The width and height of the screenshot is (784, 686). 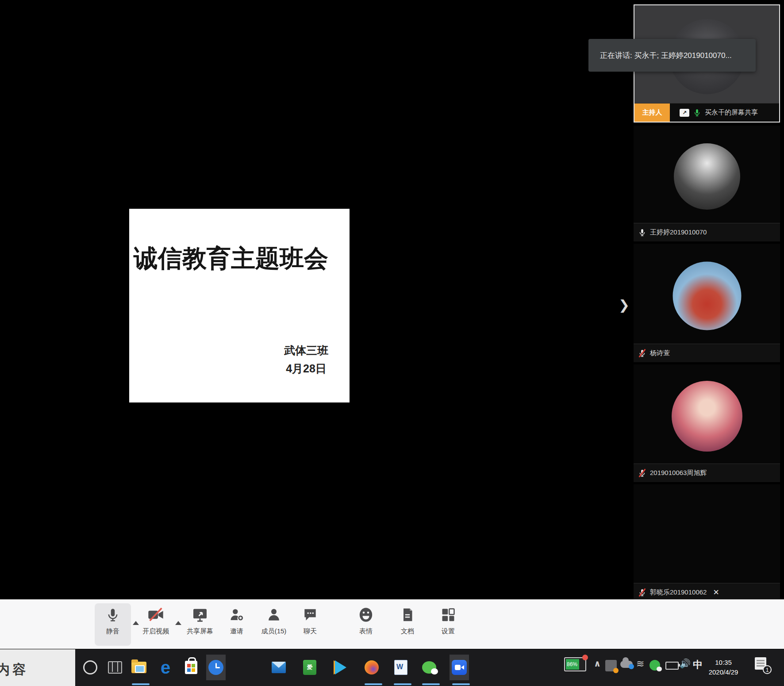 I want to click on speaking-tooltip: 正在讲话: 买永干; 王婷婷2019010070..., so click(x=672, y=55).